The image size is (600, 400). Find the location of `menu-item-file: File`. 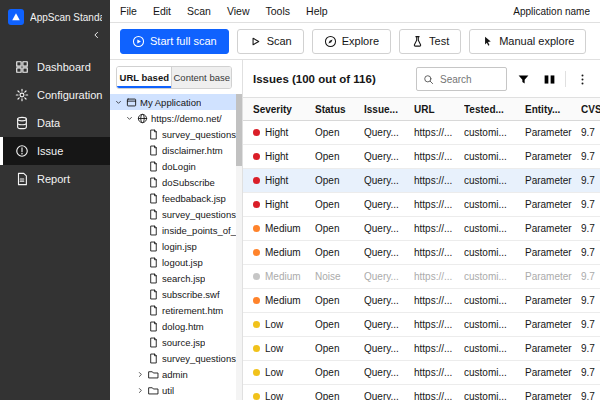

menu-item-file: File is located at coordinates (128, 11).